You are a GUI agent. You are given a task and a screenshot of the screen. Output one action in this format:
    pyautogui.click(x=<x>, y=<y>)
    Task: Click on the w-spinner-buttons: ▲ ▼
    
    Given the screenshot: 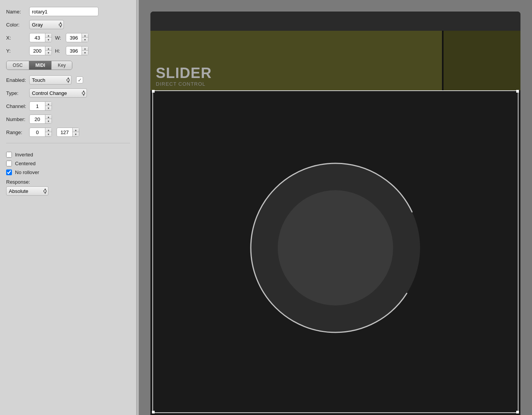 What is the action you would take?
    pyautogui.click(x=85, y=38)
    